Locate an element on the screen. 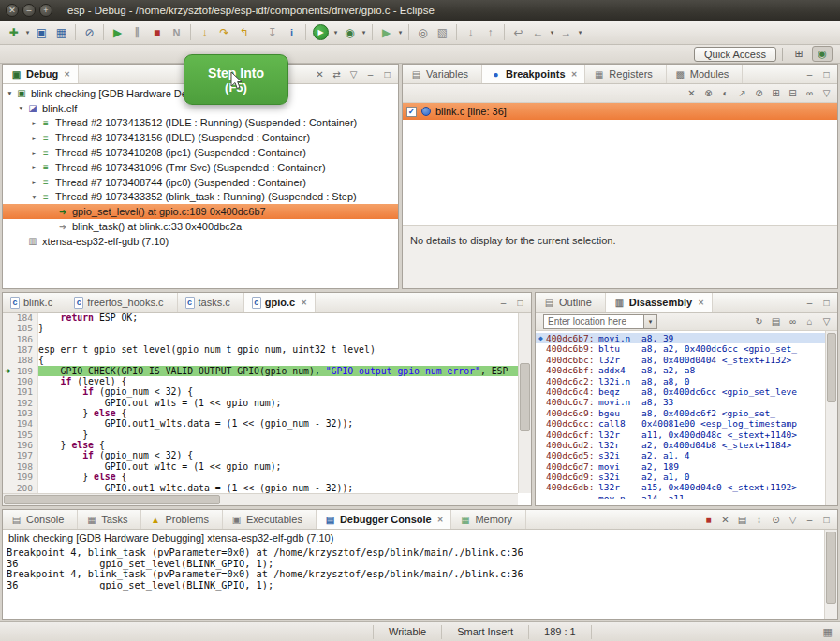  maximize-icon: □ is located at coordinates (826, 75).